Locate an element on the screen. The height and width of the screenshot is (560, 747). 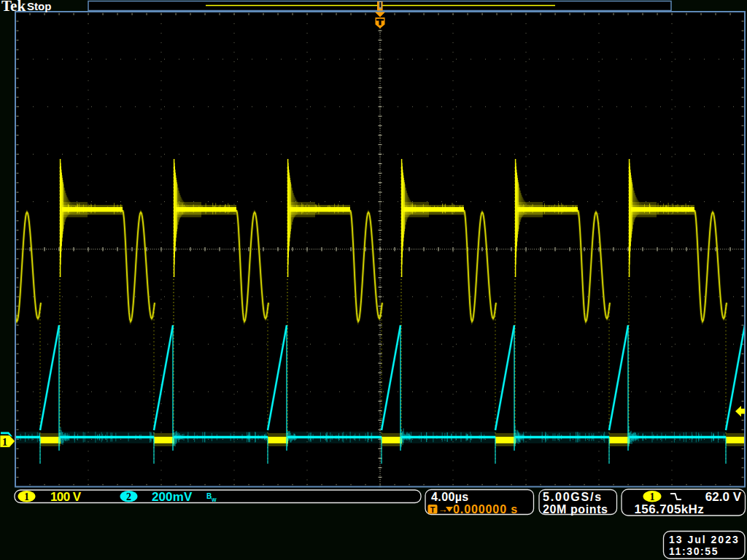
svg-text: Stop is located at coordinates (39, 6).